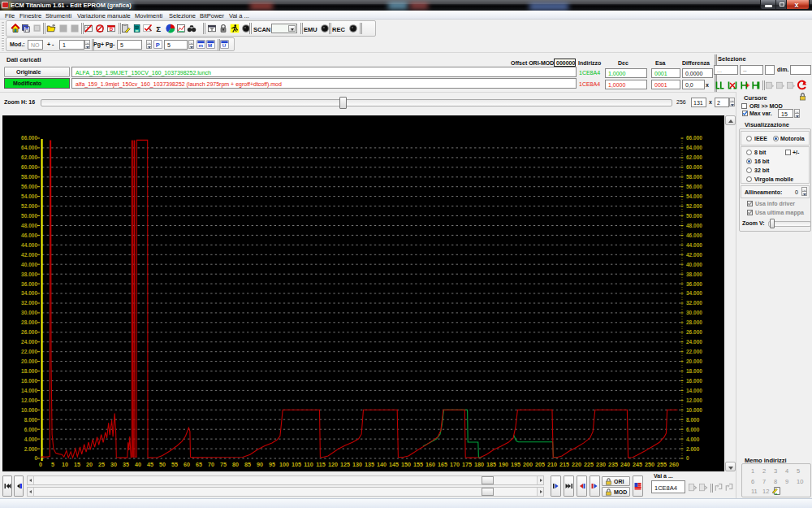  I want to click on svg-text: 38.000, so click(29, 275).